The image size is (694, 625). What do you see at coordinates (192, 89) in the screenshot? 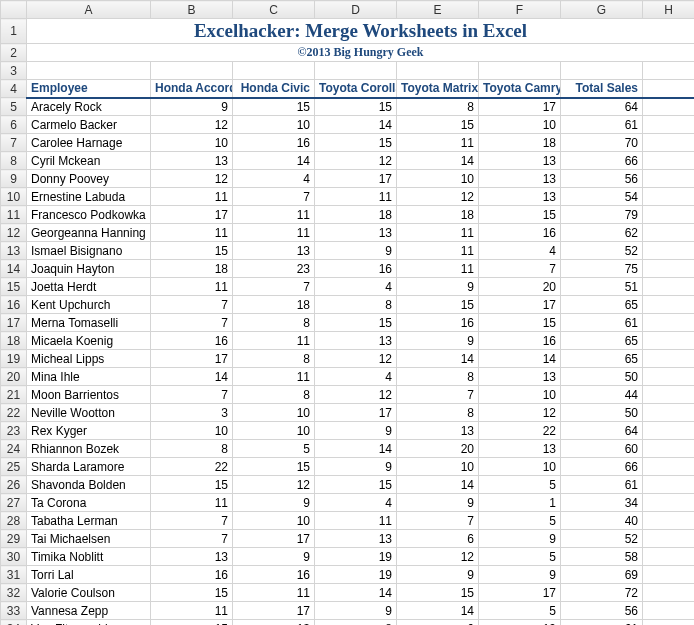
I see `header-col: Honda Accord` at bounding box center [192, 89].